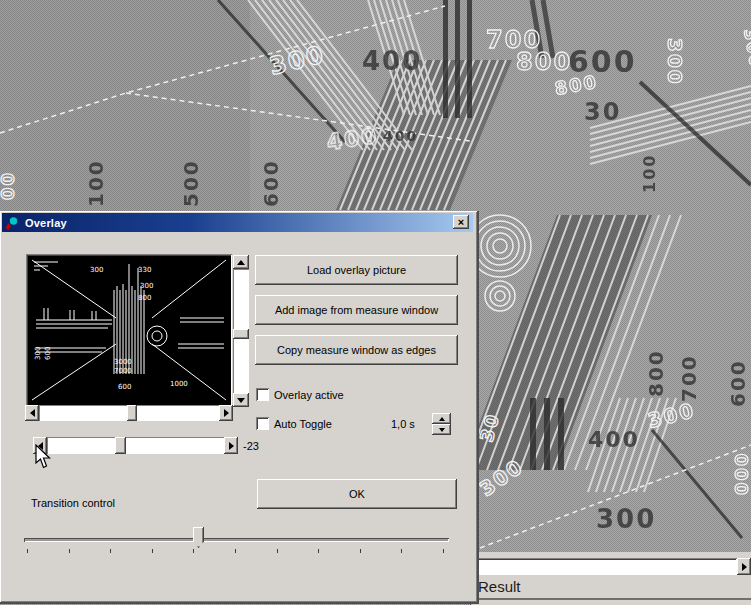 Image resolution: width=751 pixels, height=605 pixels. Describe the element at coordinates (626, 519) in the screenshot. I see `chart-number: 300` at that location.